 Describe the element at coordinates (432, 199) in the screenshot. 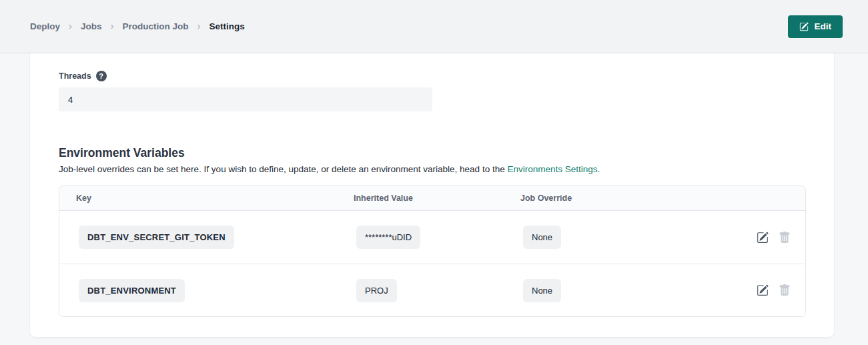

I see `table-header-row: Key Inherited Value Job Override` at that location.